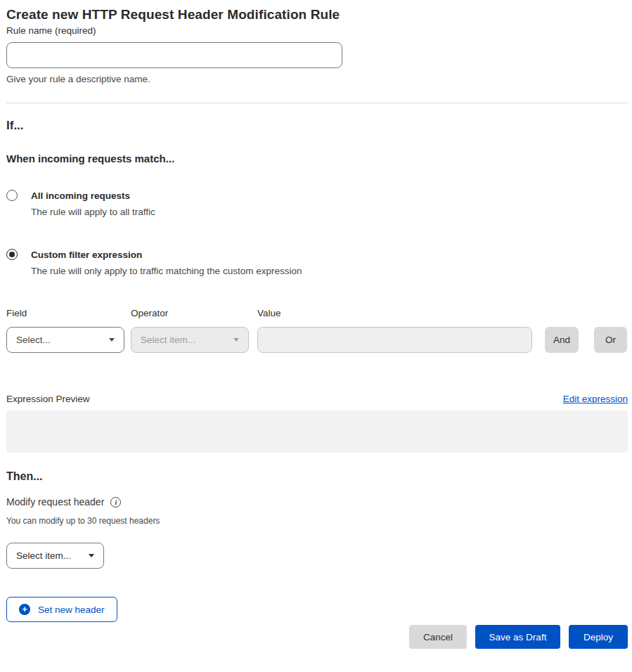  Describe the element at coordinates (317, 432) in the screenshot. I see `expression-preview-box` at that location.